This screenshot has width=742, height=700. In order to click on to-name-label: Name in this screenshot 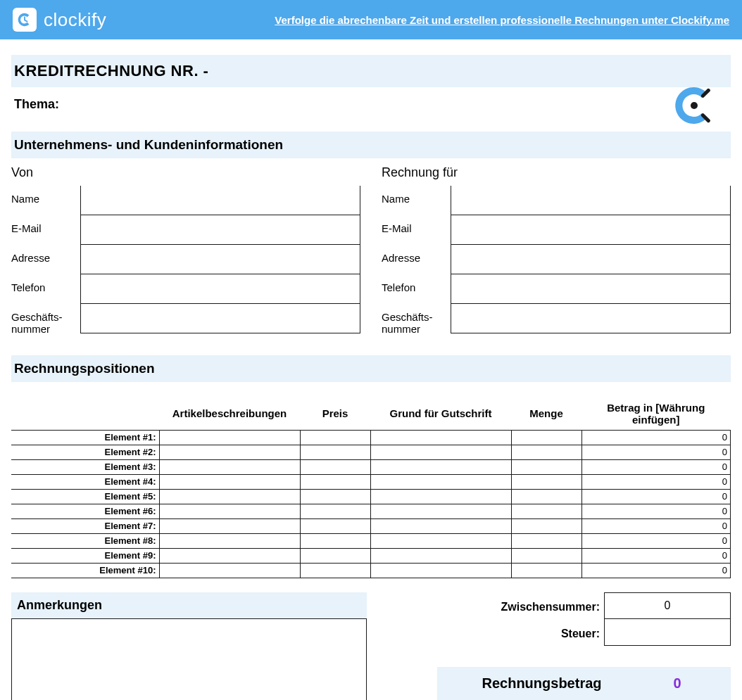, I will do `click(416, 201)`.